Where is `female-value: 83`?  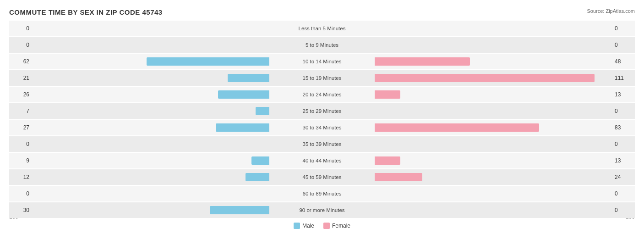 female-value: 83 is located at coordinates (623, 128).